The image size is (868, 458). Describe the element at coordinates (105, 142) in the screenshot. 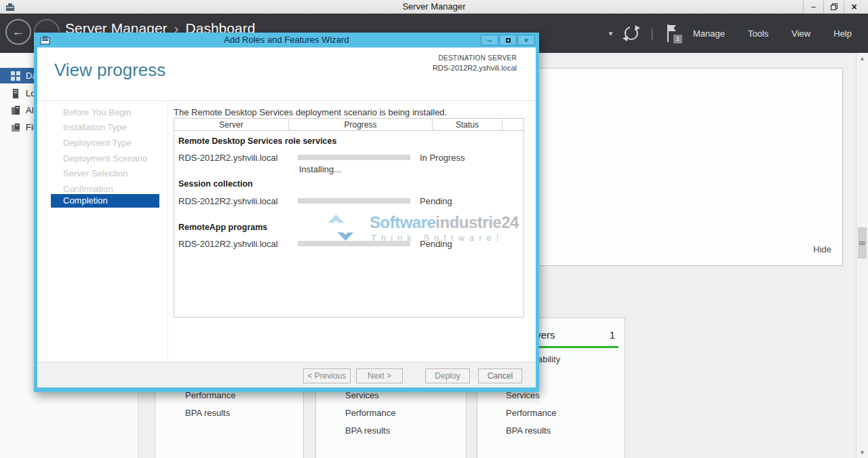

I see `wizard-step-deployment-type: Deployment Type` at that location.